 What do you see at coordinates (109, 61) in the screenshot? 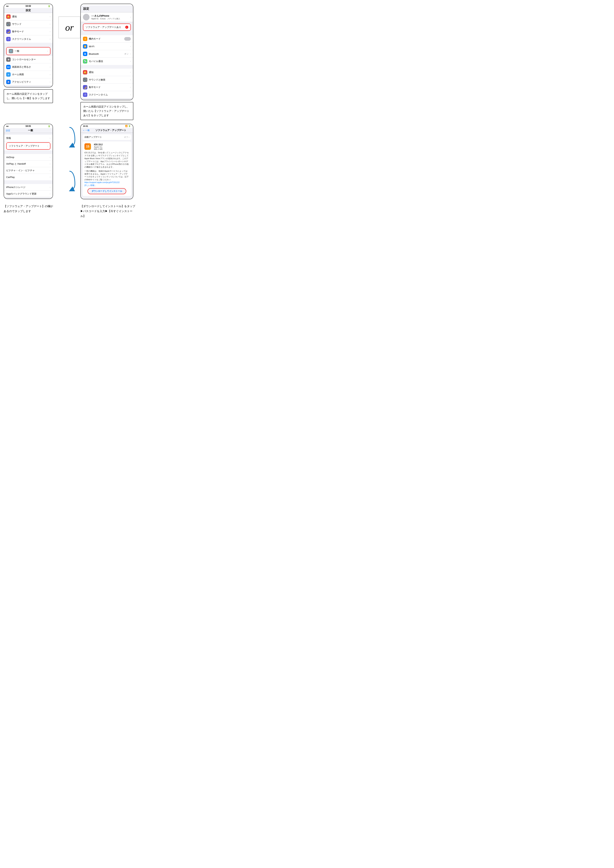
I see `mobile-label: モバイル通信` at bounding box center [109, 61].